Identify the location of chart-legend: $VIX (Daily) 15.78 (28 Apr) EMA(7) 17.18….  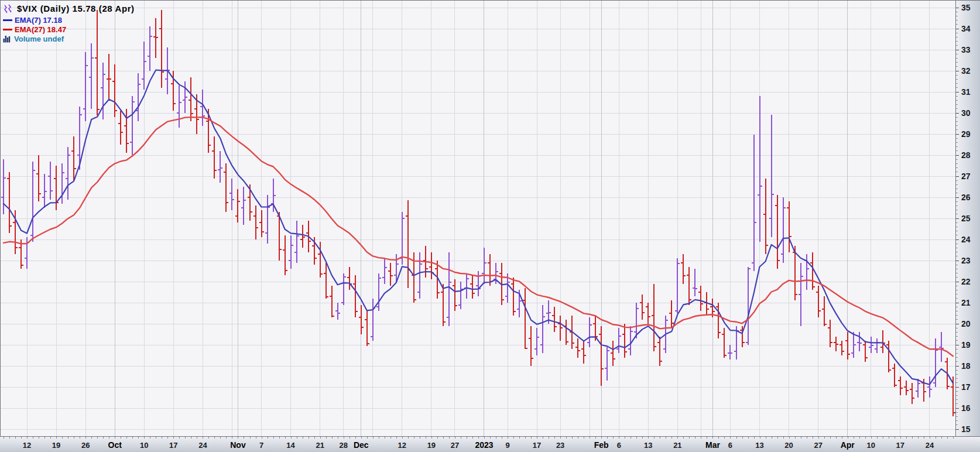
(69, 22).